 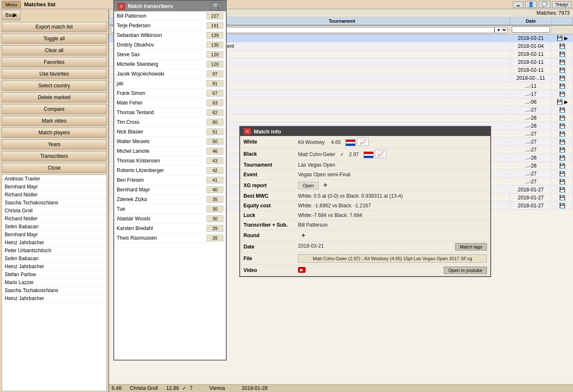 I want to click on white-label: White, so click(x=267, y=142).